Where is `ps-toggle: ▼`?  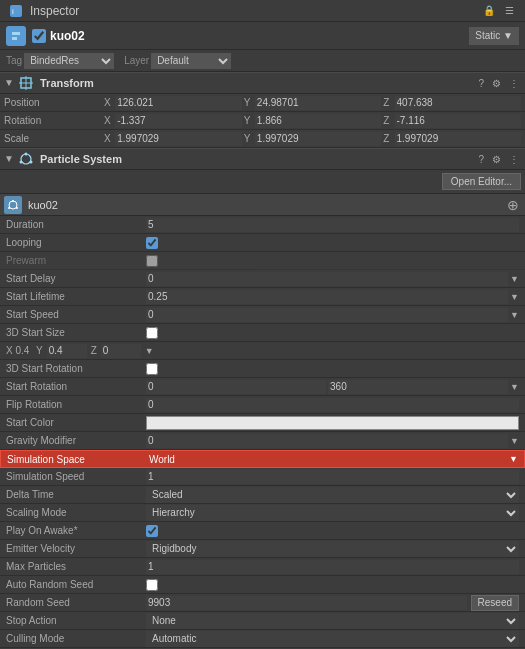
ps-toggle: ▼ is located at coordinates (10, 159).